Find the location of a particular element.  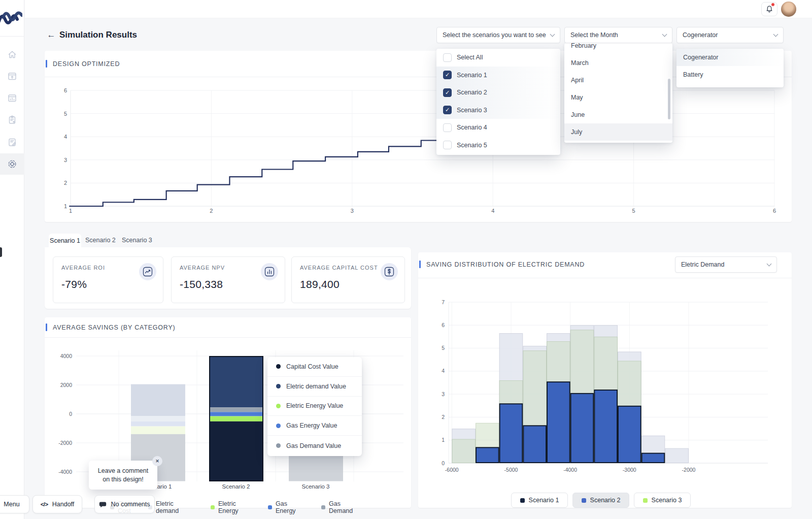

sidebar-item-window-chart is located at coordinates (12, 98).